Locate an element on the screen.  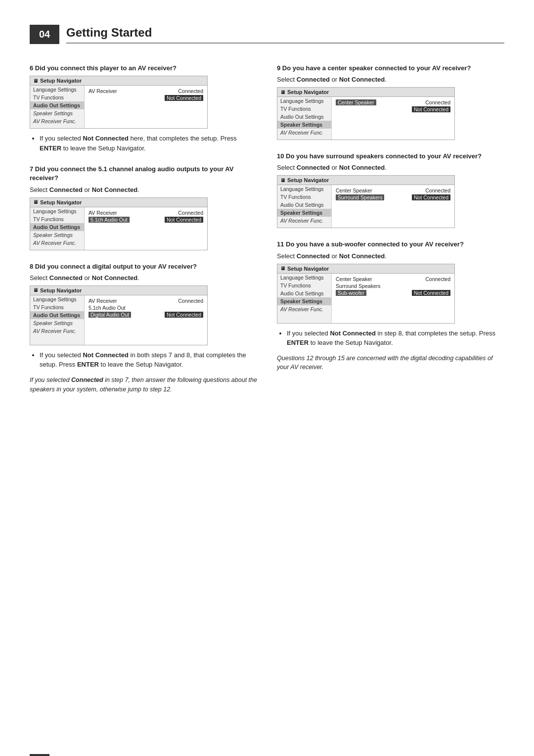
nav-item-av-q9: AV Receiver Func. is located at coordinates (305, 133).